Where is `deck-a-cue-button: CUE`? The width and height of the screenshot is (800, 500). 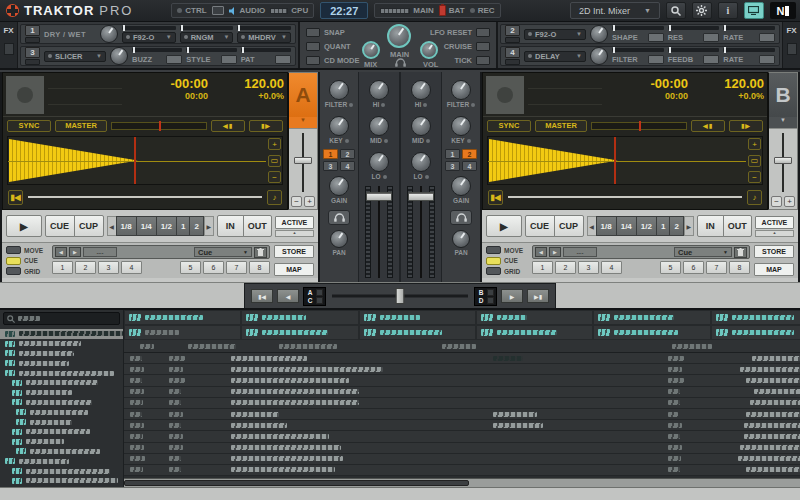 deck-a-cue-button: CUE is located at coordinates (60, 226).